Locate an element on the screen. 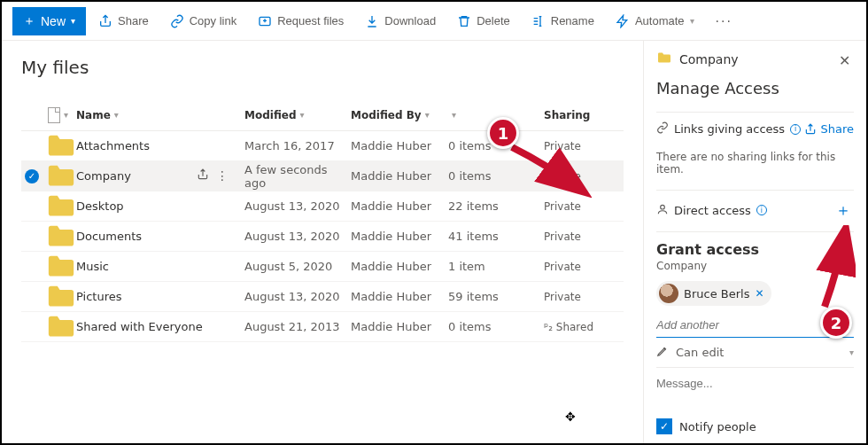 The image size is (868, 445). no-links-text: There are no sharing links for this item… is located at coordinates (755, 168).